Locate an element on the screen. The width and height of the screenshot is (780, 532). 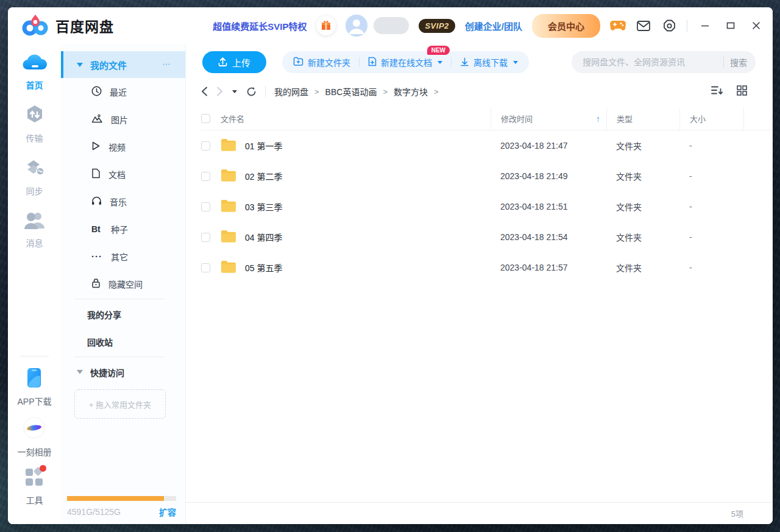
svip-promo-link: 超值续费延长SVIP特权 is located at coordinates (260, 26).